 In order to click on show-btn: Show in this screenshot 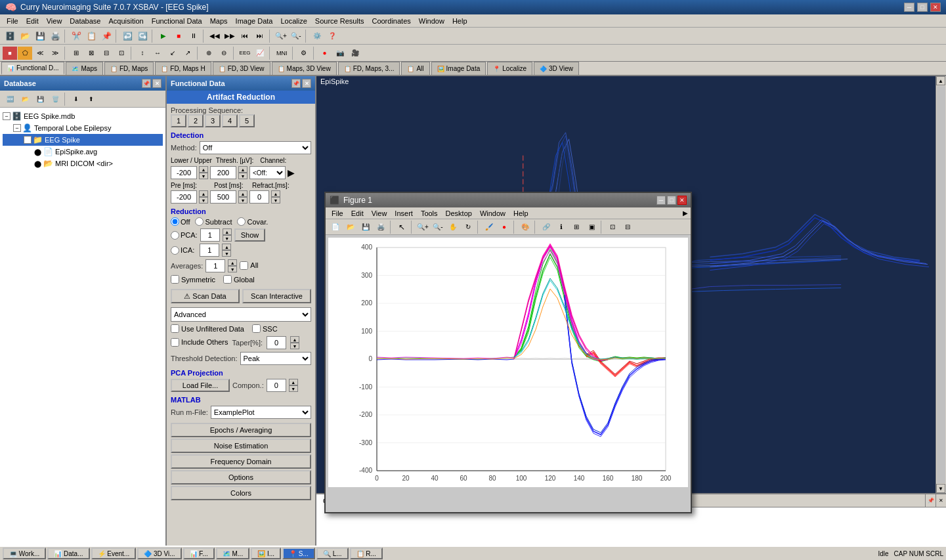, I will do `click(250, 235)`.